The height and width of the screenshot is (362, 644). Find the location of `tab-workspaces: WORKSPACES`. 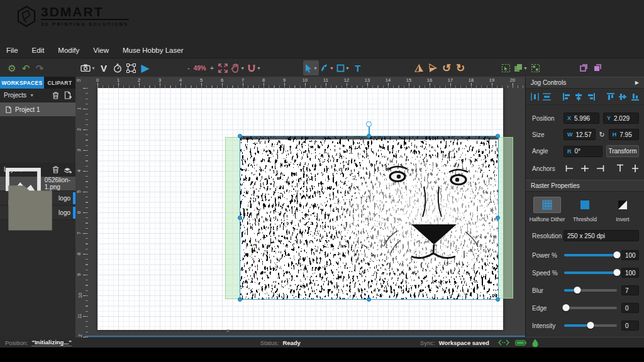

tab-workspaces: WORKSPACES is located at coordinates (22, 83).